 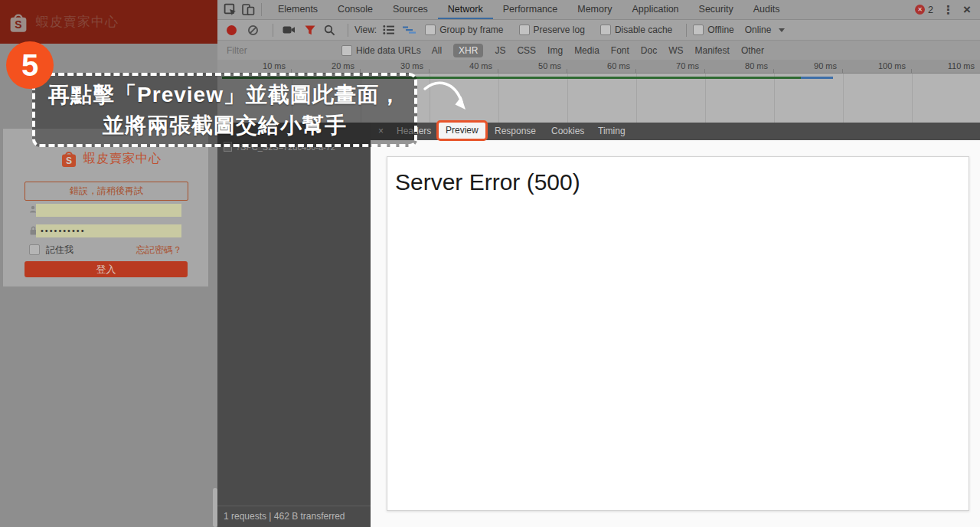 I want to click on filter-type-media: Media, so click(x=586, y=51).